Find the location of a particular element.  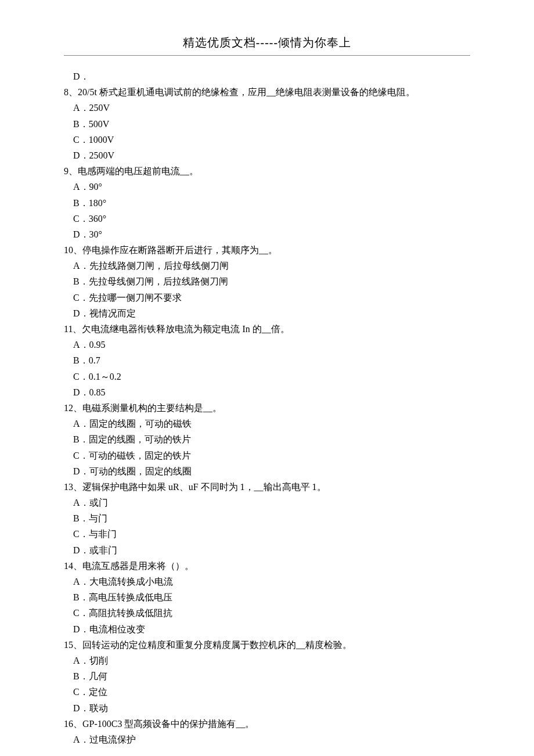

option-line: A．0.95 is located at coordinates (267, 345).